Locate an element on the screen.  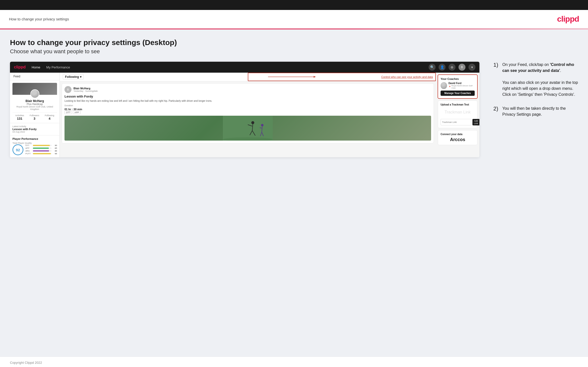
profile-club: Royal North Devon Golf Club, United King… is located at coordinates (35, 108).